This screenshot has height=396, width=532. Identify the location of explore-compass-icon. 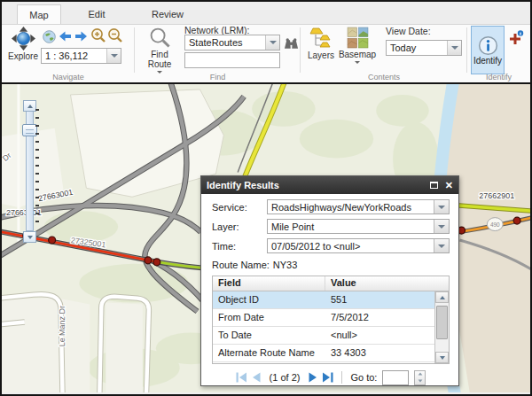
(23, 39).